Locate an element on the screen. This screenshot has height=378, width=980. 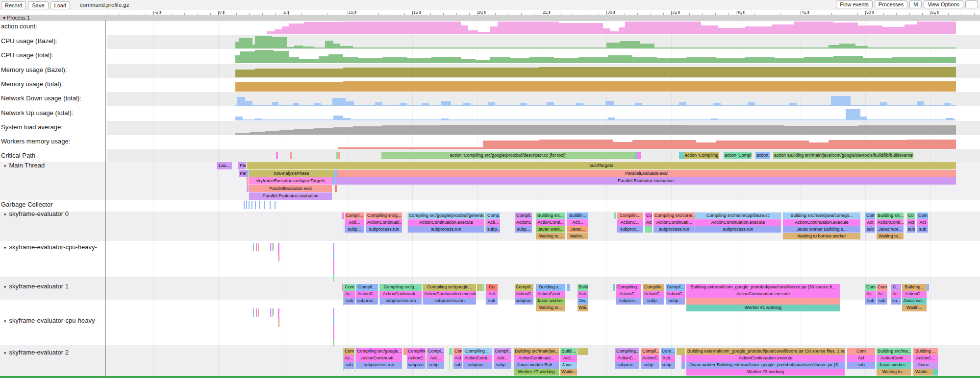
event-bar-skyframe-evaluator-0-r3: Waiting to... is located at coordinates (551, 236).